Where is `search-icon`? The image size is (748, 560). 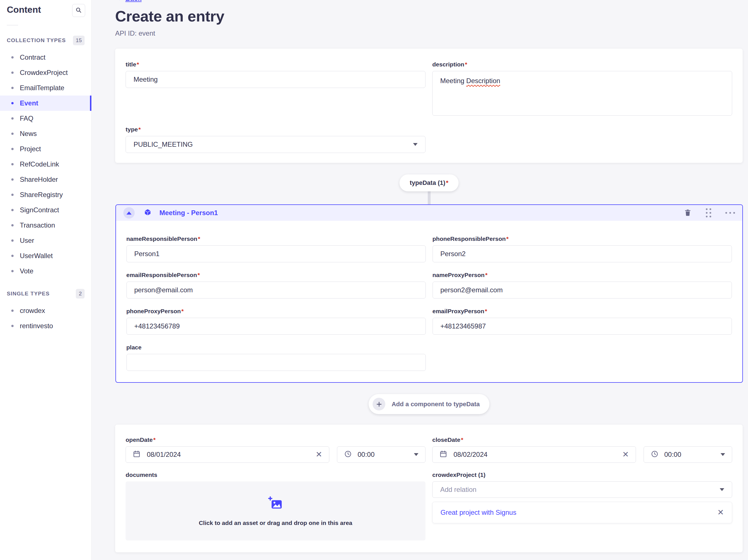 search-icon is located at coordinates (78, 11).